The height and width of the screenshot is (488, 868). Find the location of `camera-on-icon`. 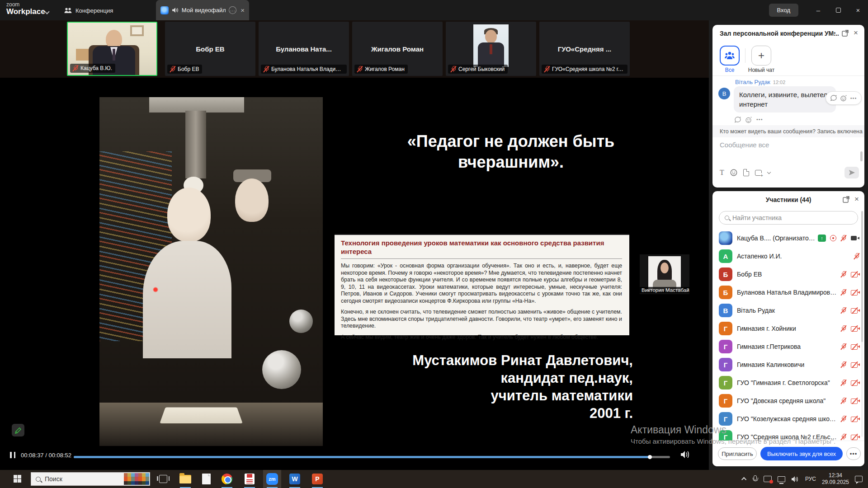

camera-on-icon is located at coordinates (855, 239).